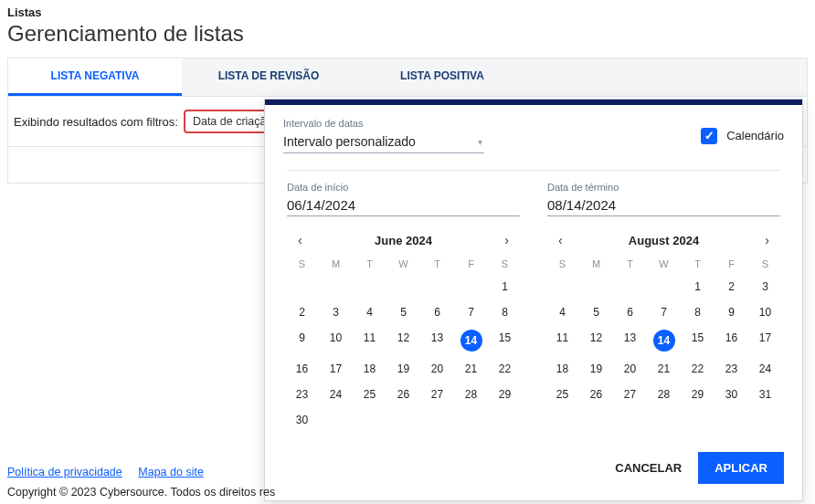  I want to click on start-date-label: Data de início, so click(404, 183).